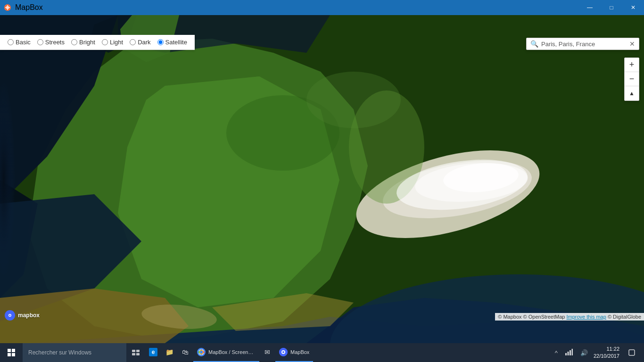  What do you see at coordinates (606, 349) in the screenshot?
I see `time-display: 11:22` at bounding box center [606, 349].